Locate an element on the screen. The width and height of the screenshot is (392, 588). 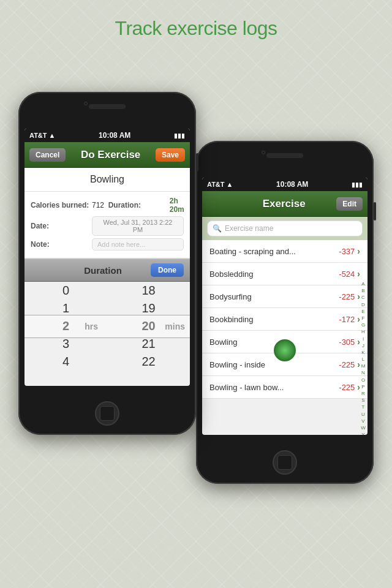
exercise-name-3: Bookbinding is located at coordinates (274, 320).